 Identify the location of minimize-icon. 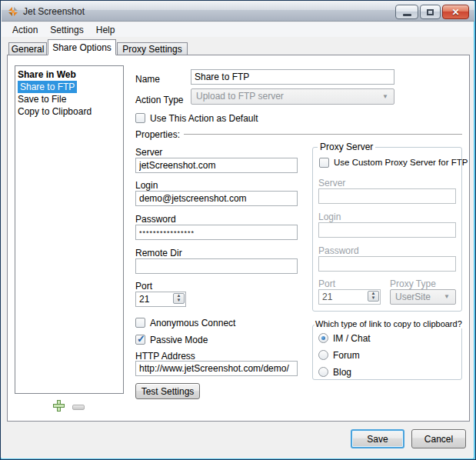
(408, 15).